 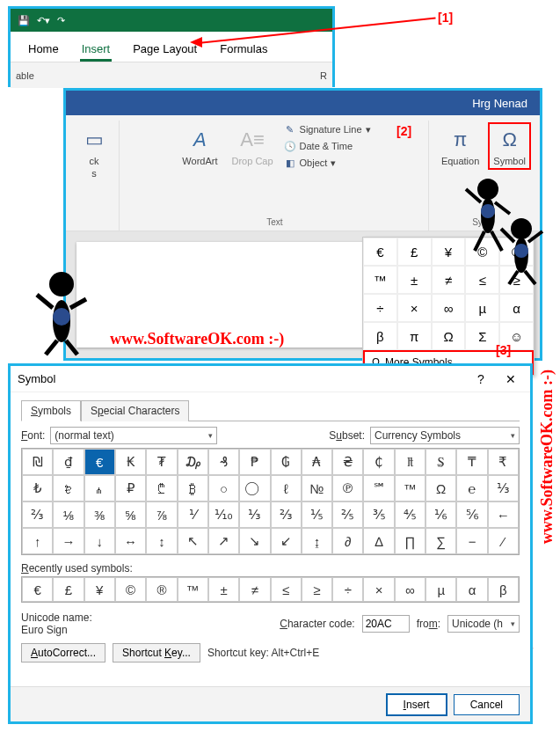 What do you see at coordinates (415, 308) in the screenshot?
I see `gallery-symbol: ×` at bounding box center [415, 308].